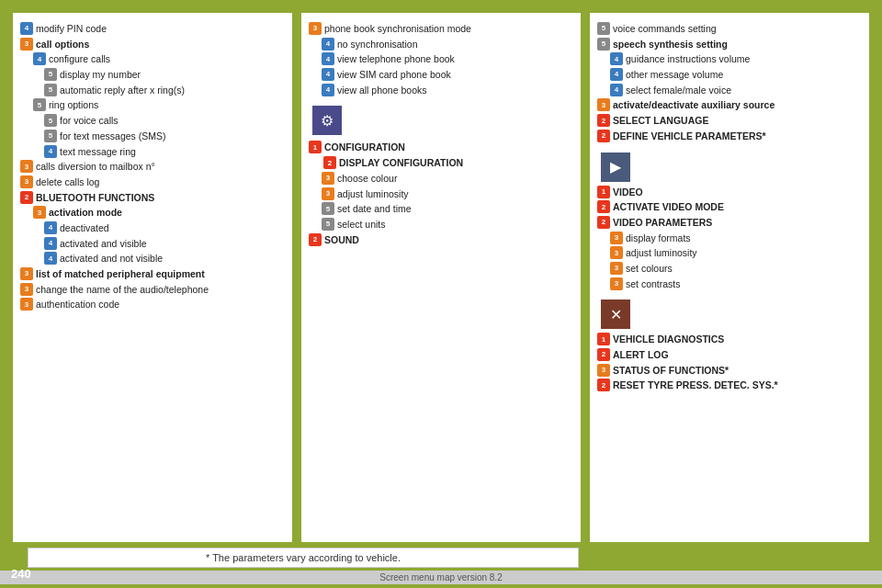 Image resolution: width=882 pixels, height=588 pixels. Describe the element at coordinates (62, 44) in the screenshot. I see `item-label: call options` at that location.